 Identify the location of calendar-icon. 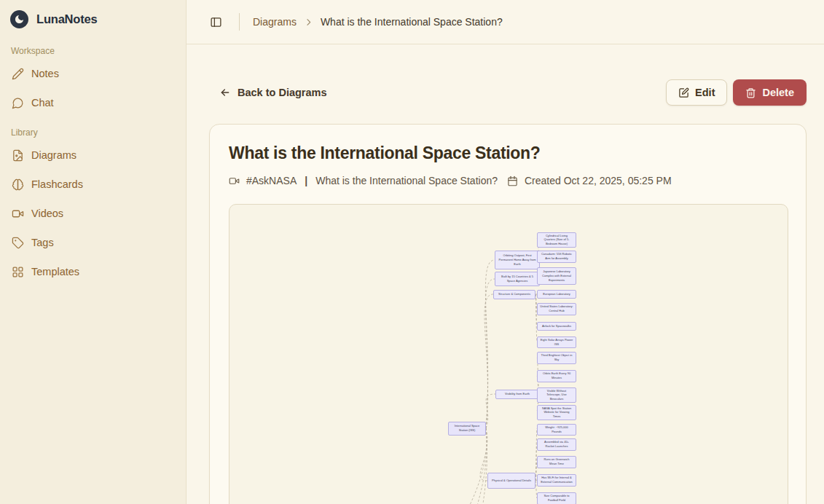
(513, 181).